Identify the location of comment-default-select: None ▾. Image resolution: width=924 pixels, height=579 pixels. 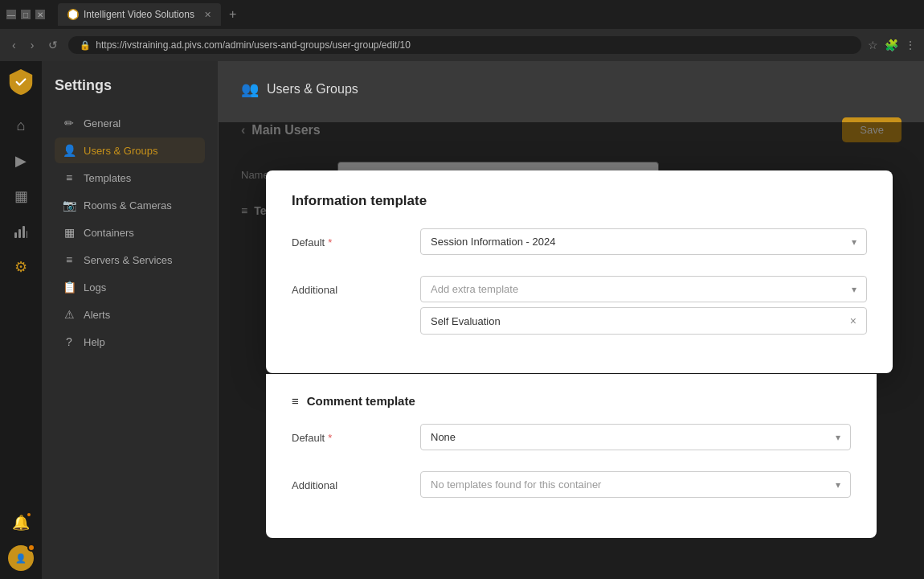
(636, 437).